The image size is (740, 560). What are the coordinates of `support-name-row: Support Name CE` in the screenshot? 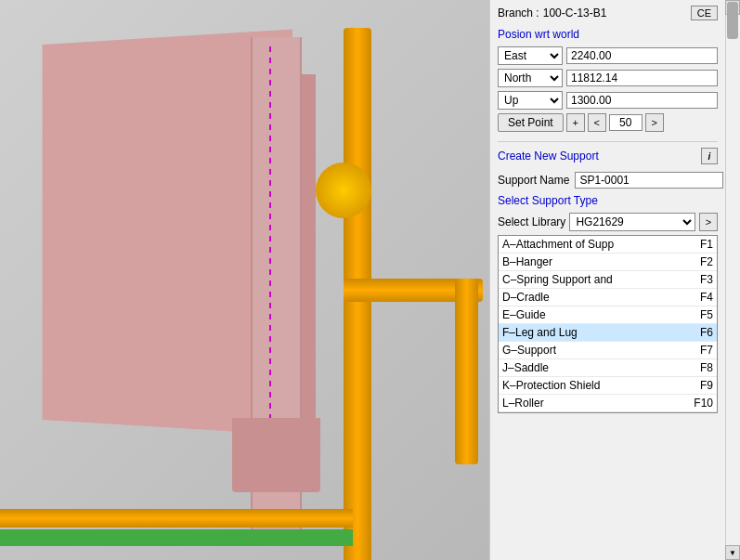 It's located at (607, 180).